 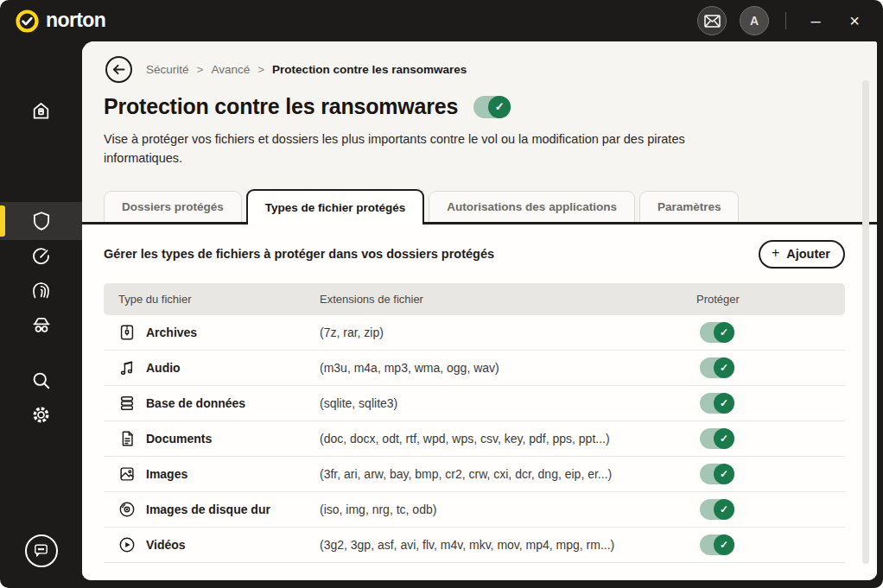 What do you see at coordinates (474, 368) in the screenshot?
I see `table-row: Audio (m3u, m4a, mp3, wma, ogg, wav) ✓` at bounding box center [474, 368].